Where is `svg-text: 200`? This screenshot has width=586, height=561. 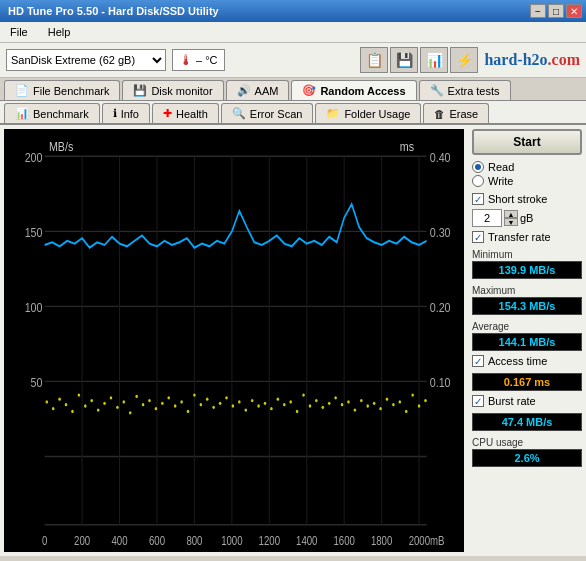
svg-text: 200 is located at coordinates (82, 540).